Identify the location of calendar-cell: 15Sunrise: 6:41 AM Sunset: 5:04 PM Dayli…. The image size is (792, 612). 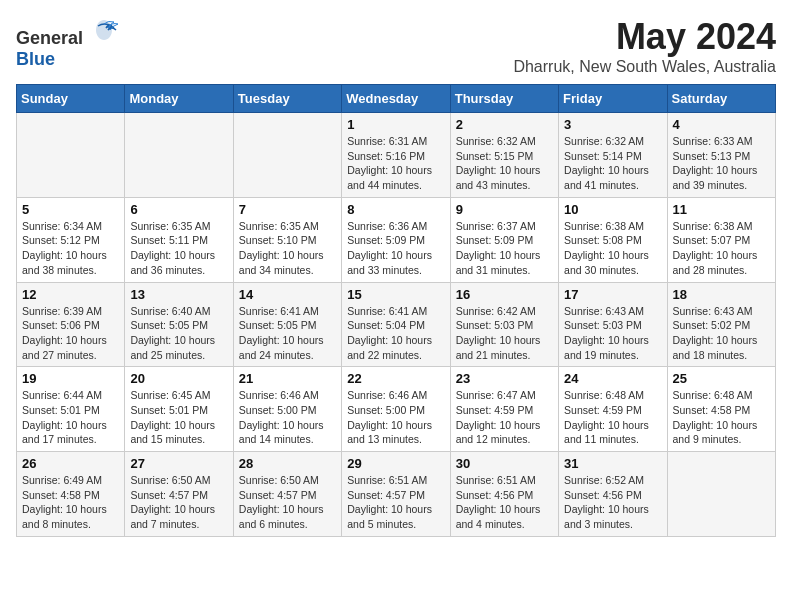
(396, 324).